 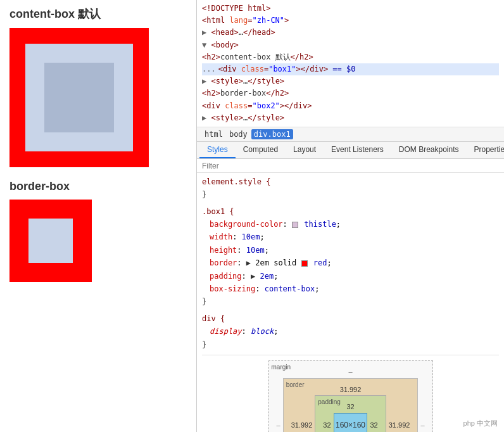 I want to click on tab-layout: Layout, so click(x=305, y=150).